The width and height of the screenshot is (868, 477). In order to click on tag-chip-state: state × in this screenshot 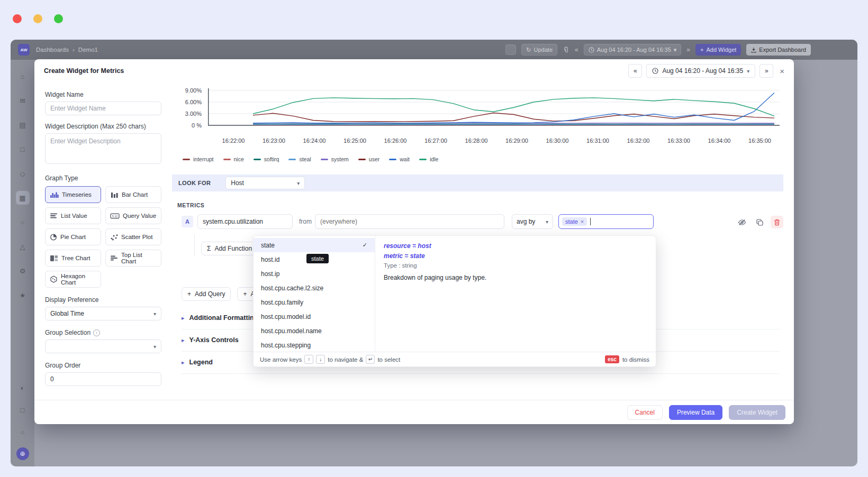, I will do `click(575, 222)`.